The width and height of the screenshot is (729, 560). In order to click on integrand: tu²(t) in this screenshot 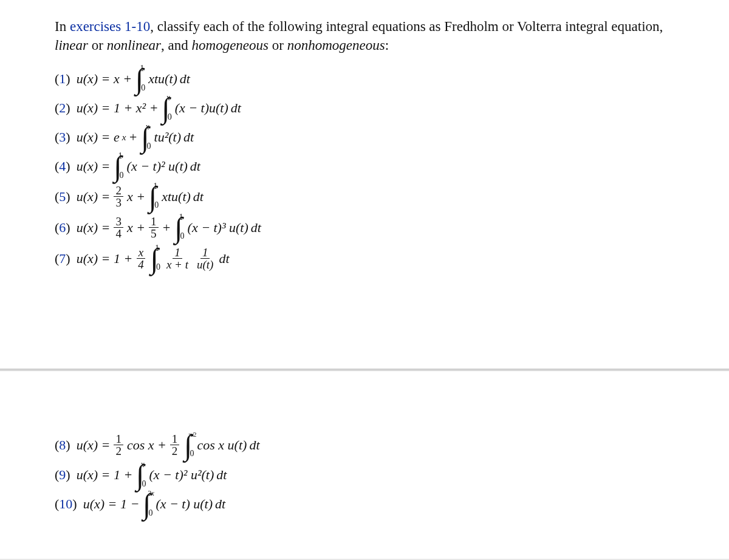, I will do `click(168, 137)`.